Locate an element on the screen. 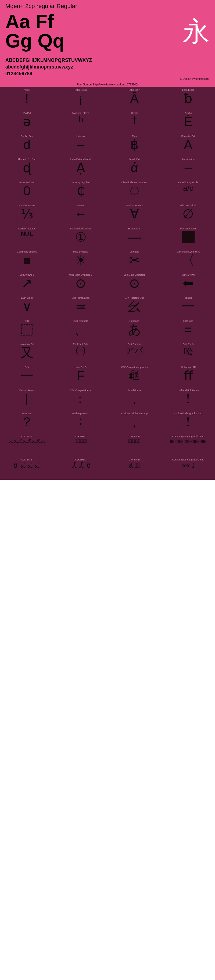  block-superandsub: Super And Sub 0 is located at coordinates (27, 191).